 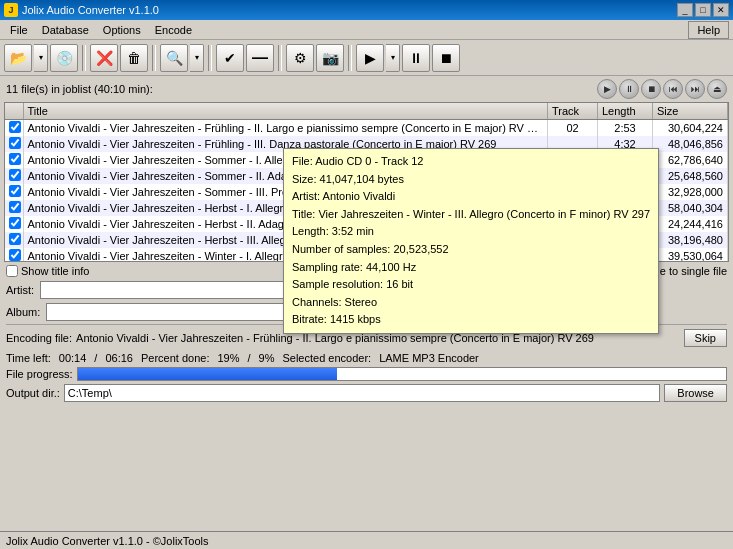 What do you see at coordinates (20, 290) in the screenshot?
I see `artist-label: Artist:` at bounding box center [20, 290].